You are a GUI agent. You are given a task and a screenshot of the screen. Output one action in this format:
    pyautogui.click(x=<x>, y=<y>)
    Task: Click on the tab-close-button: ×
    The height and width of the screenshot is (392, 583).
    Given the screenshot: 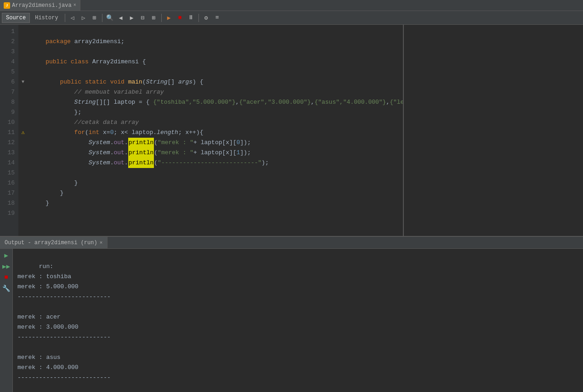 What is the action you would take?
    pyautogui.click(x=75, y=6)
    